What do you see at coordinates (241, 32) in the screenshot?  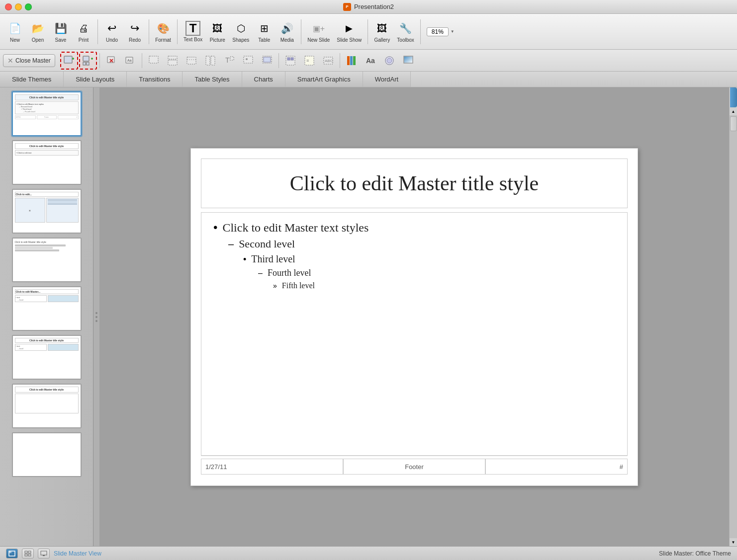 I see `shapes-button: ⬡ Shapes` at bounding box center [241, 32].